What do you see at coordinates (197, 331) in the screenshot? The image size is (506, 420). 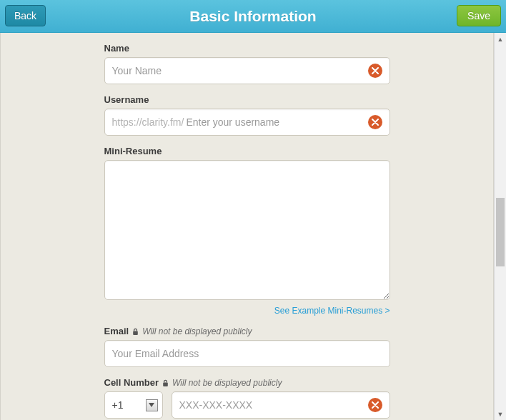 I see `email-hint: Will not be displayed publicly` at bounding box center [197, 331].